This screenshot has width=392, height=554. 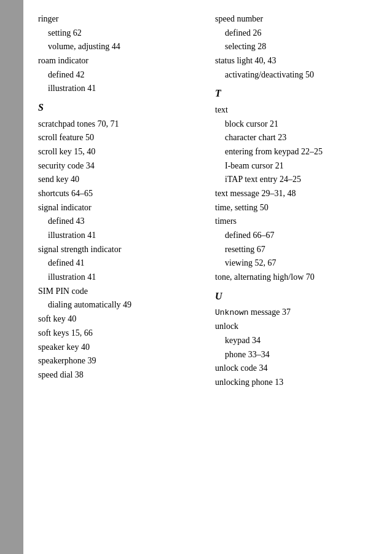 I want to click on main-term: speaker key 40, so click(x=64, y=347).